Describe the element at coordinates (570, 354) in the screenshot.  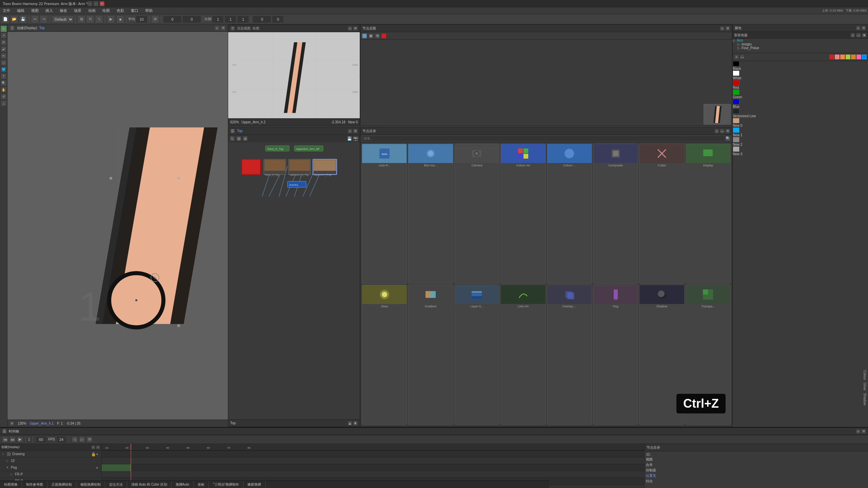
I see `effect-overlay: Overlay-...` at that location.